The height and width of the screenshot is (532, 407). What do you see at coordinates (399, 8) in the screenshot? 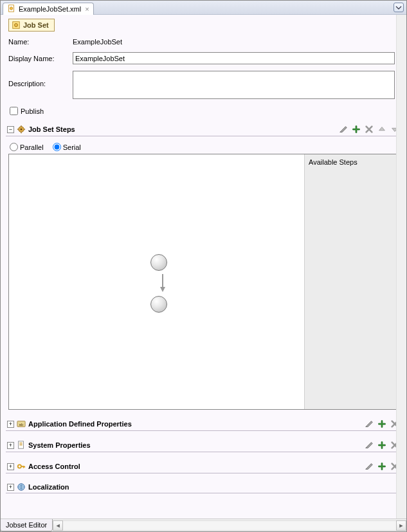
I see `tab-menu-button` at bounding box center [399, 8].